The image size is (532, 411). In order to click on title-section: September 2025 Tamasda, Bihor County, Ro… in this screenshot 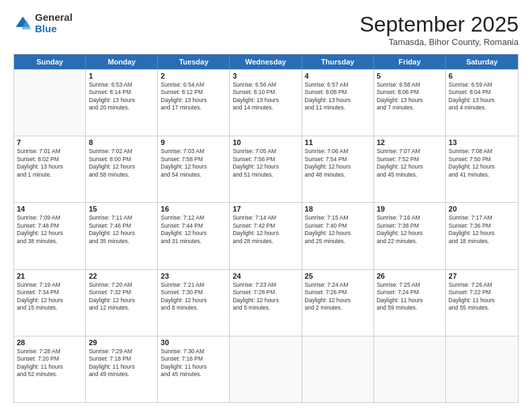, I will do `click(439, 30)`.